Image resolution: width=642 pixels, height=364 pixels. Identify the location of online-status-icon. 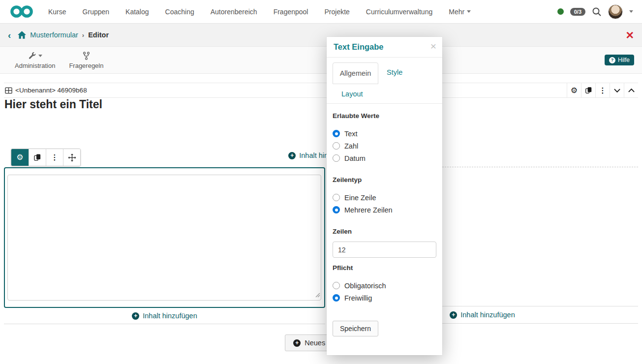
(561, 12).